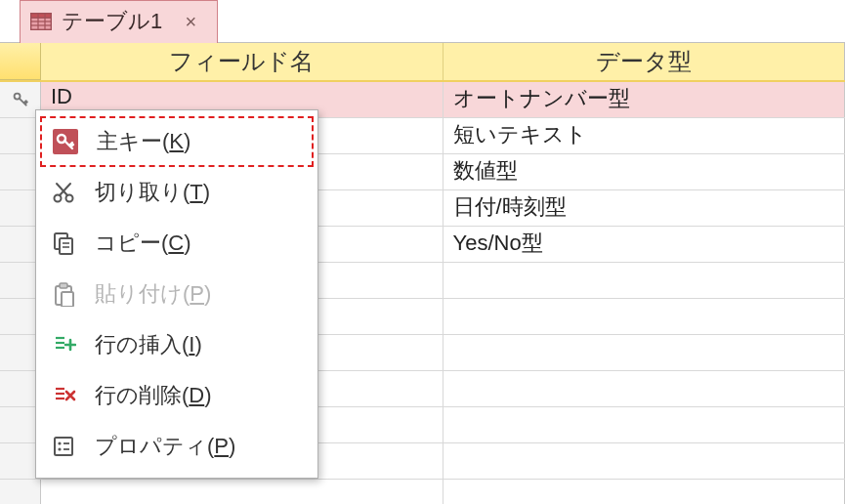  What do you see at coordinates (21, 100) in the screenshot?
I see `primary-key-icon` at bounding box center [21, 100].